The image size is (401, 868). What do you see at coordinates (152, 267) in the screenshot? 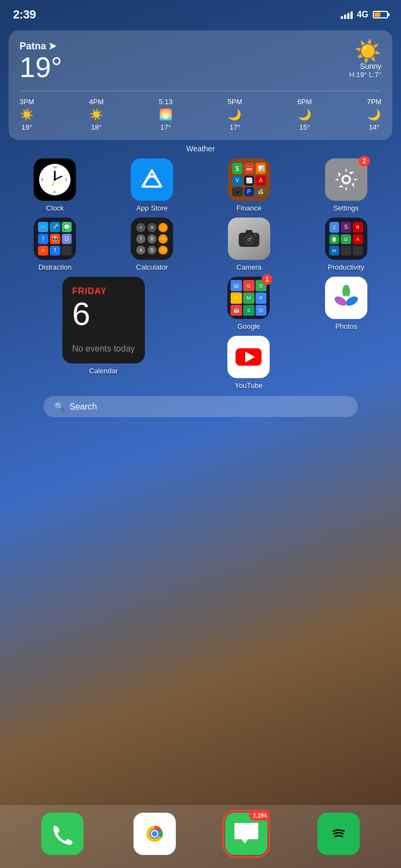
I see `calculator-label: Calculator` at bounding box center [152, 267].